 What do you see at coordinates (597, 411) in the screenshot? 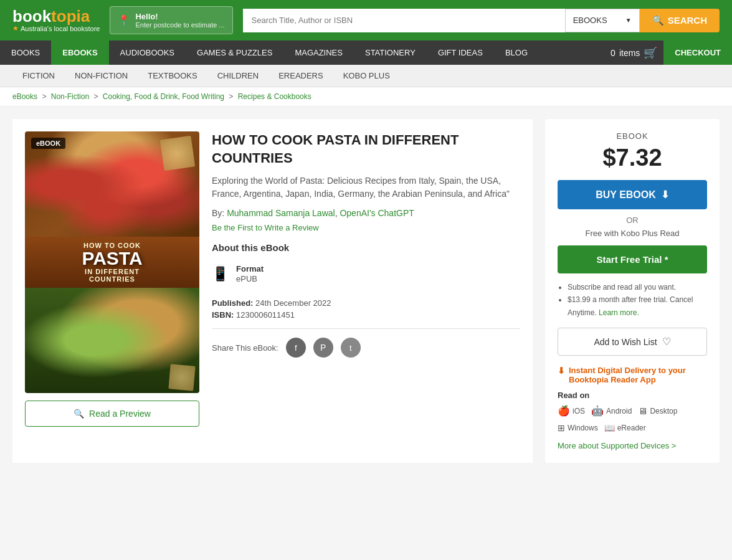
I see `android-icon: 🤖` at bounding box center [597, 411].